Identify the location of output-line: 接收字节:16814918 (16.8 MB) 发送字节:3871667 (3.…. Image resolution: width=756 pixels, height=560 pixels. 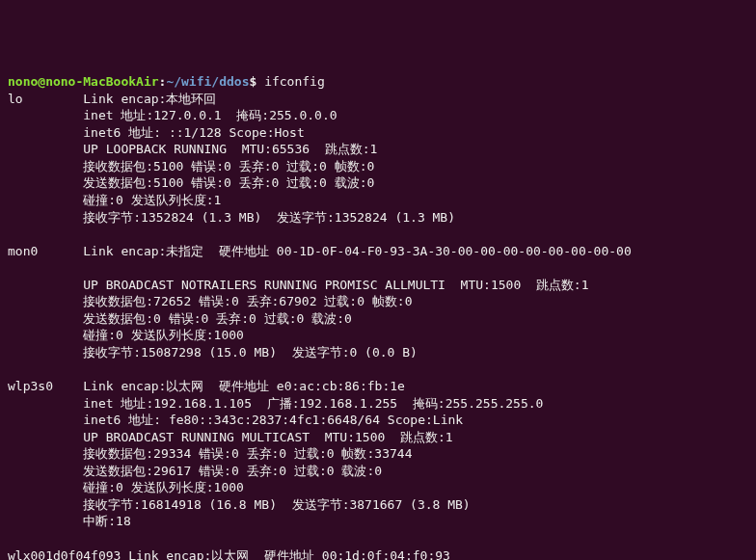
(239, 505).